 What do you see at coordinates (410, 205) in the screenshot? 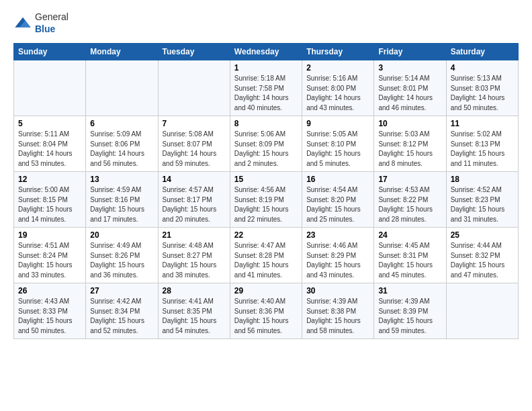
I see `day-info: Sunrise: 4:53 AMSunset: 8:22 PMDaylight:…` at bounding box center [410, 205].